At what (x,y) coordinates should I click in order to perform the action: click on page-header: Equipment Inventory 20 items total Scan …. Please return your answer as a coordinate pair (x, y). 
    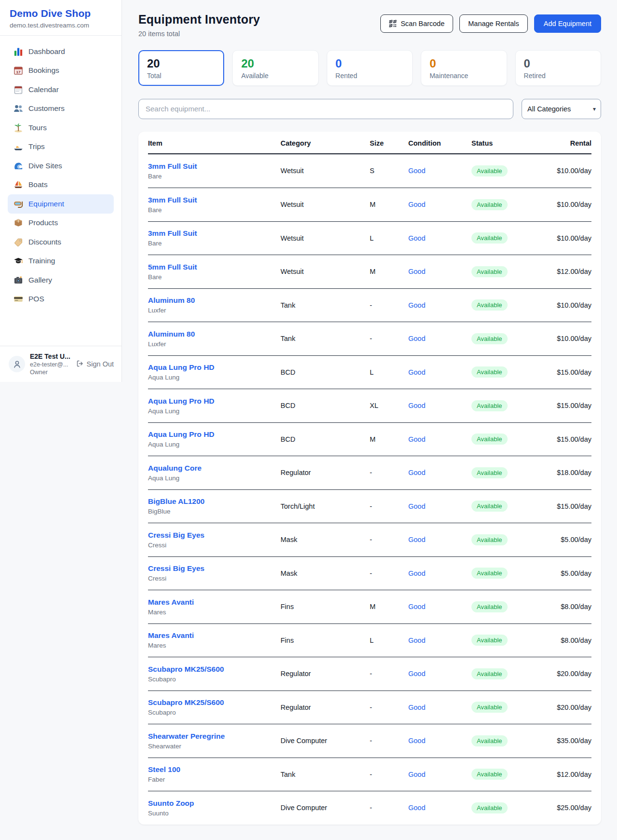
    Looking at the image, I should click on (370, 25).